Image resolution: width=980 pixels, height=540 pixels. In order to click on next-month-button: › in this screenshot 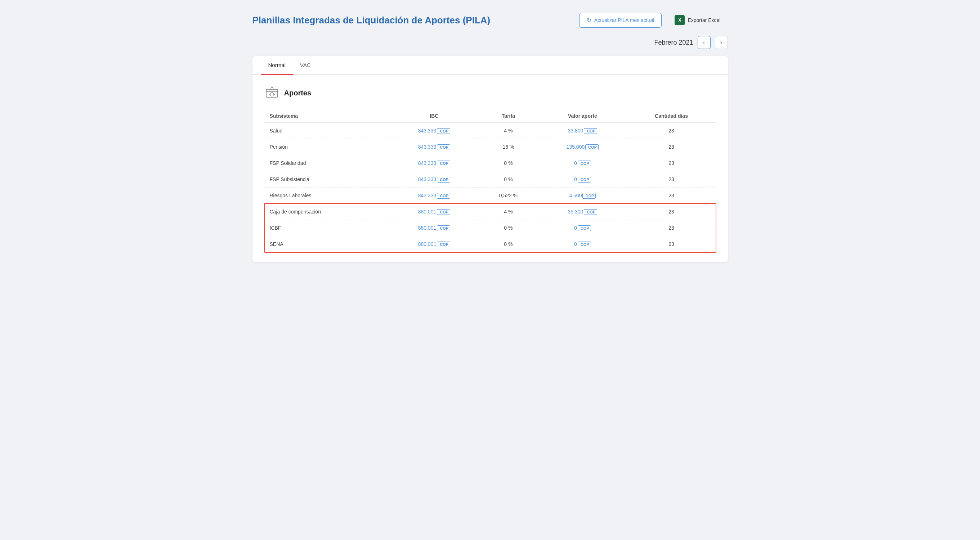, I will do `click(721, 43)`.